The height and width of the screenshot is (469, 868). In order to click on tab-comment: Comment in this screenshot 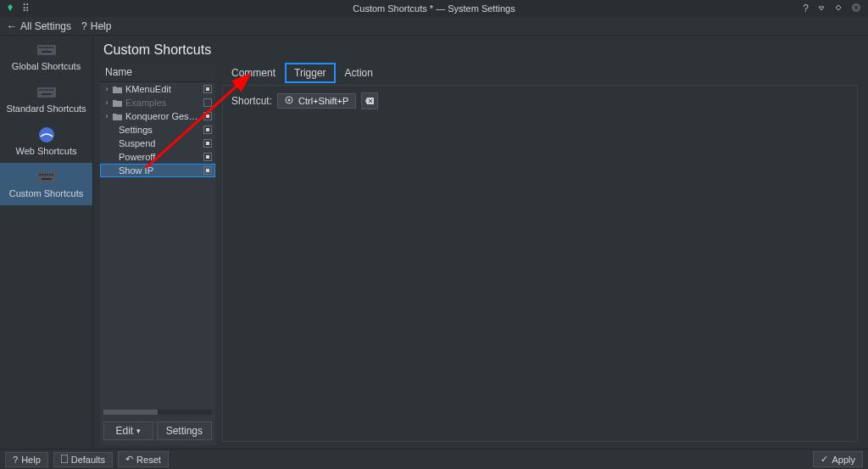, I will do `click(253, 73)`.